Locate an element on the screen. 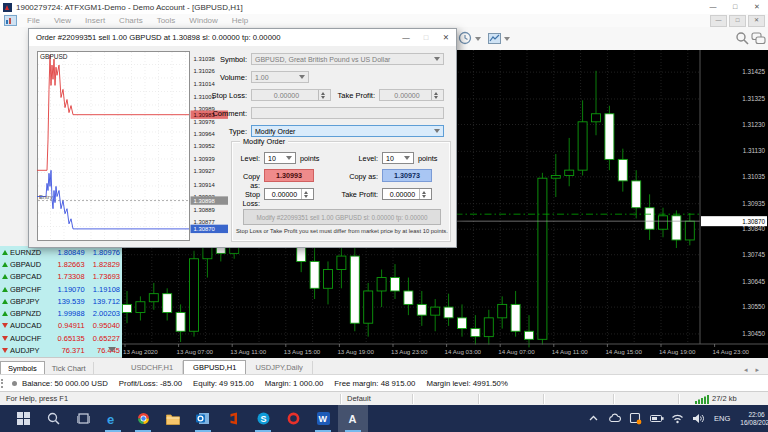  chart-doc-icon is located at coordinates (10, 20).